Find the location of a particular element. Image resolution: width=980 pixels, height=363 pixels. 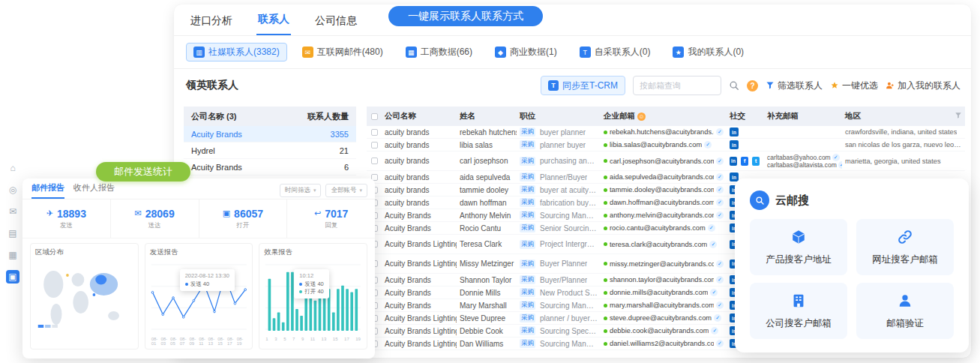

company-row: Hydrel21 is located at coordinates (270, 151).